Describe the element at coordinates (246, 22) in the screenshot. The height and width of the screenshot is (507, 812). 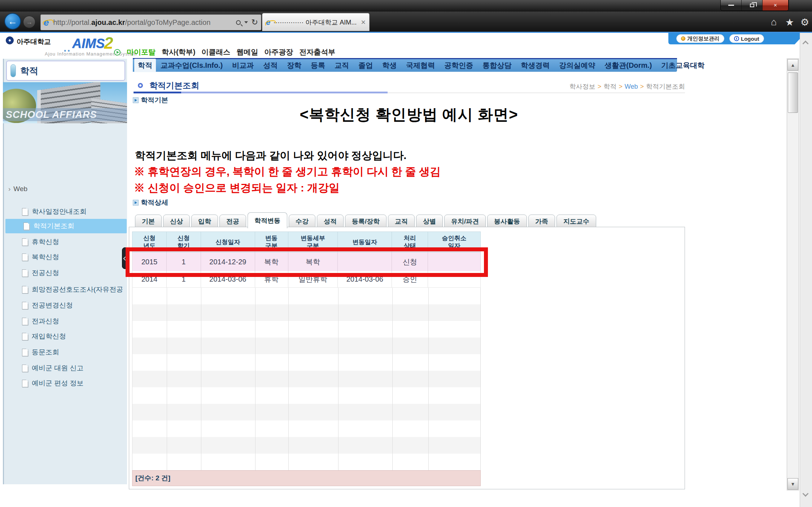
I see `search-dropdown-icon` at that location.